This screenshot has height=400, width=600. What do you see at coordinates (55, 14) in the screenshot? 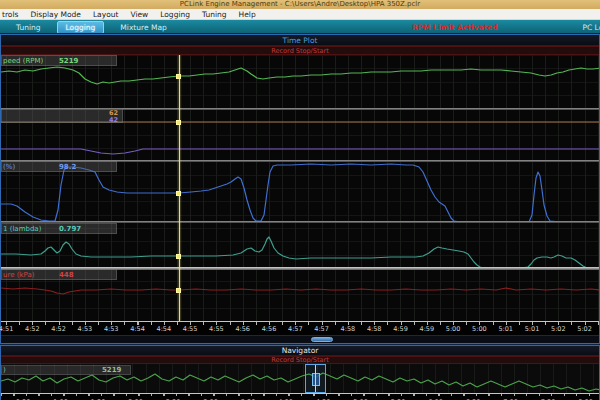
I see `menu-item-display-mode: Display Mode` at bounding box center [55, 14].